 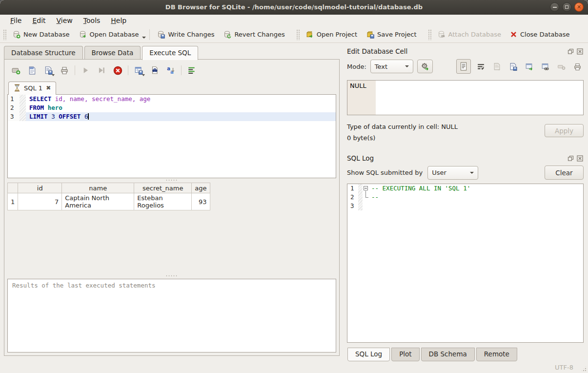 I want to click on window-link-icon, so click(x=546, y=66).